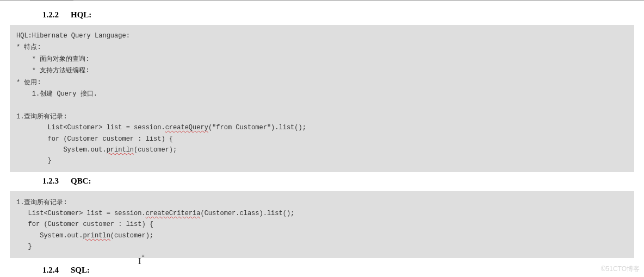  I want to click on code-text-squiggle: createCriteria, so click(173, 213).